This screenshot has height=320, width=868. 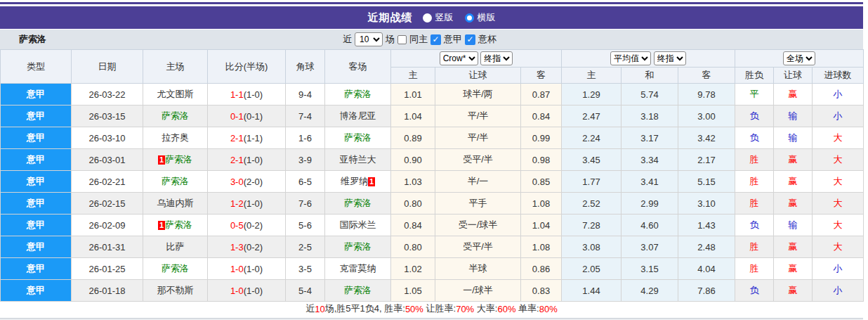 What do you see at coordinates (591, 160) in the screenshot?
I see `avg-home-odds: 3.45` at bounding box center [591, 160].